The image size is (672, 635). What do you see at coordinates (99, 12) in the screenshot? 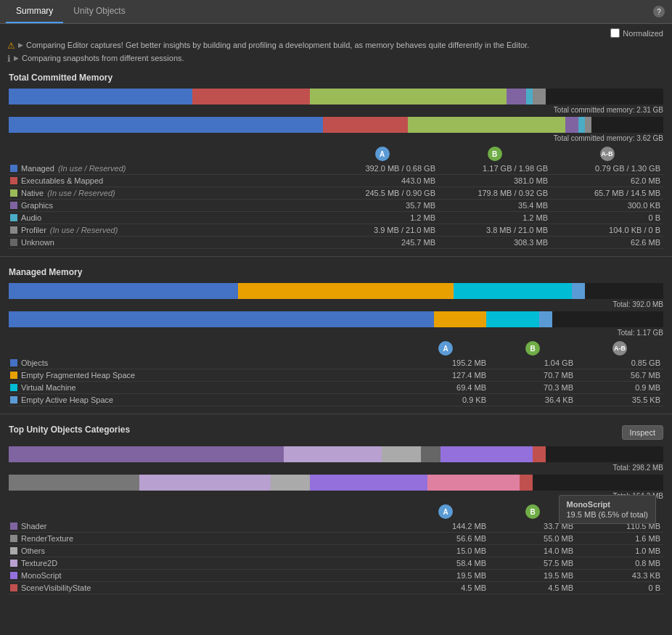
I see `tab-unity-objects: Unity Objects` at bounding box center [99, 12].